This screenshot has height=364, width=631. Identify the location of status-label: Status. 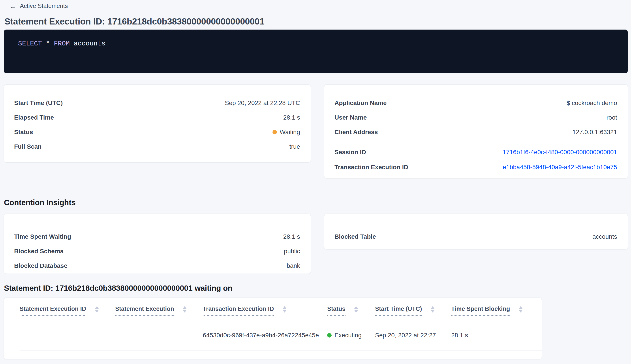
(24, 132).